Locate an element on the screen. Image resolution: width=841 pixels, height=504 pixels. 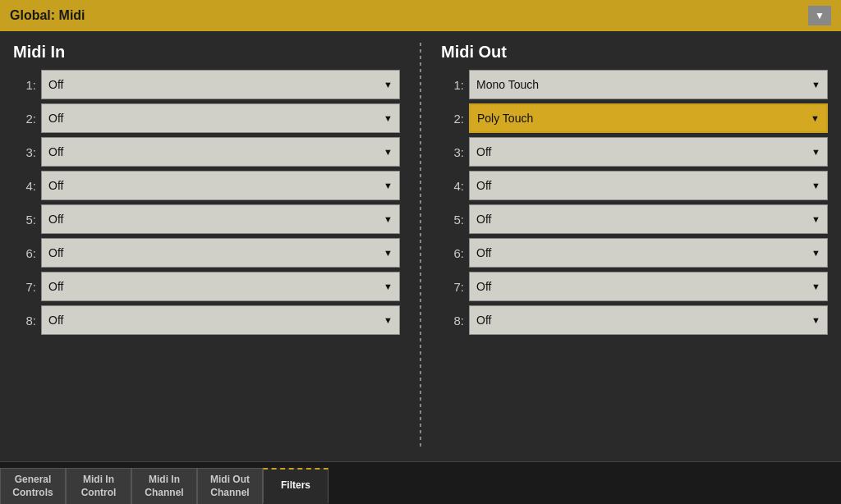
midi-out-label-7: 7: is located at coordinates (453, 287).